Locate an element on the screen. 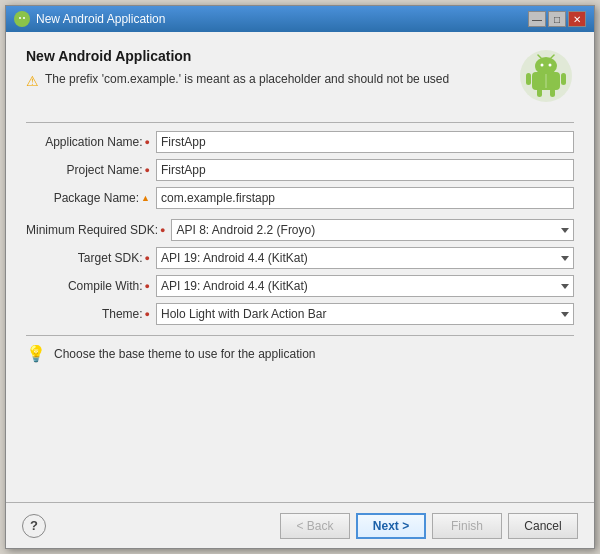 The image size is (600, 554). next-button: Next > is located at coordinates (391, 526).